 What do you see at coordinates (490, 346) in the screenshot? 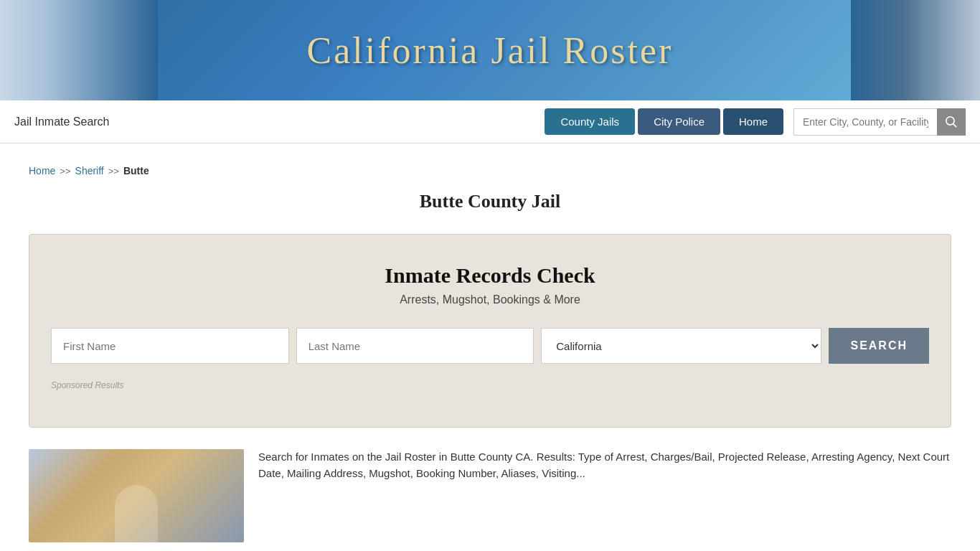
I see `inmate-search-form: AlabamaAlaskaArizonaArkansasCaliforniaCo…` at bounding box center [490, 346].